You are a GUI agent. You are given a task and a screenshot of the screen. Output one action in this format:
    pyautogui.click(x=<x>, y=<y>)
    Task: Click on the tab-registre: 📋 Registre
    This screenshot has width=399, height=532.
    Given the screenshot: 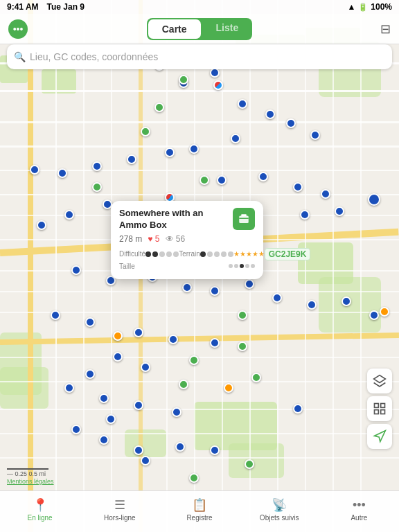 What is the action you would take?
    pyautogui.click(x=200, y=510)
    